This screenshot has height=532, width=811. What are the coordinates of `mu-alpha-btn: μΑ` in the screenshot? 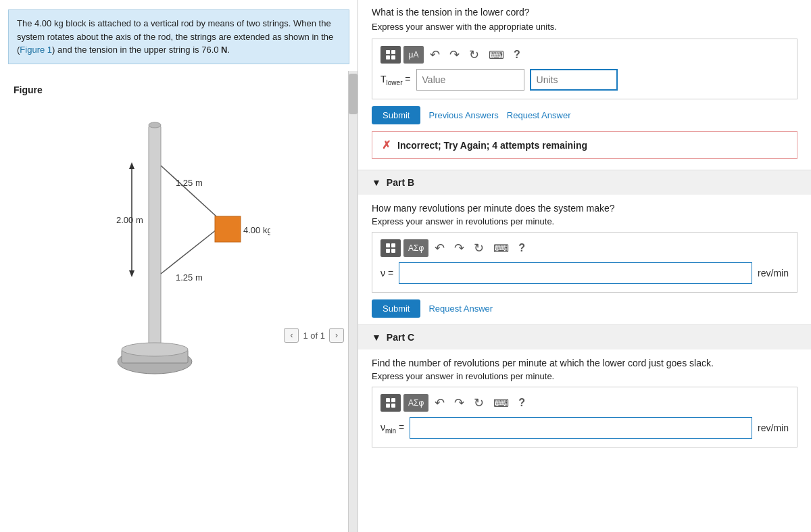 It's located at (414, 55).